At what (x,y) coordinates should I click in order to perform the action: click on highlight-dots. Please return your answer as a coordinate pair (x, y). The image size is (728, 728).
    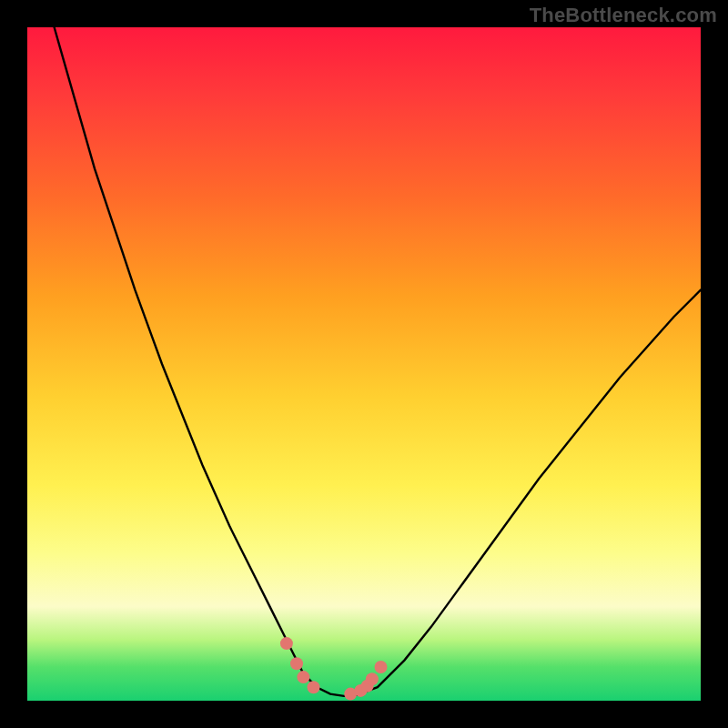
    Looking at the image, I should click on (334, 669).